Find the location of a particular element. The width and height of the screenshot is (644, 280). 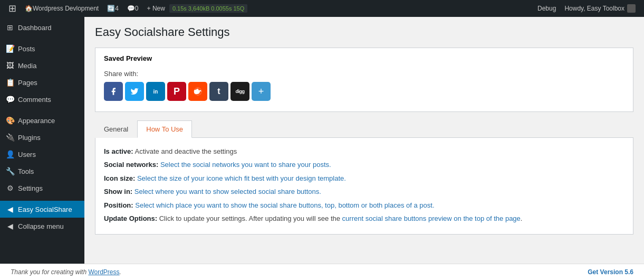

sidebar-item-tools: 🔧 Tools is located at coordinates (42, 171).